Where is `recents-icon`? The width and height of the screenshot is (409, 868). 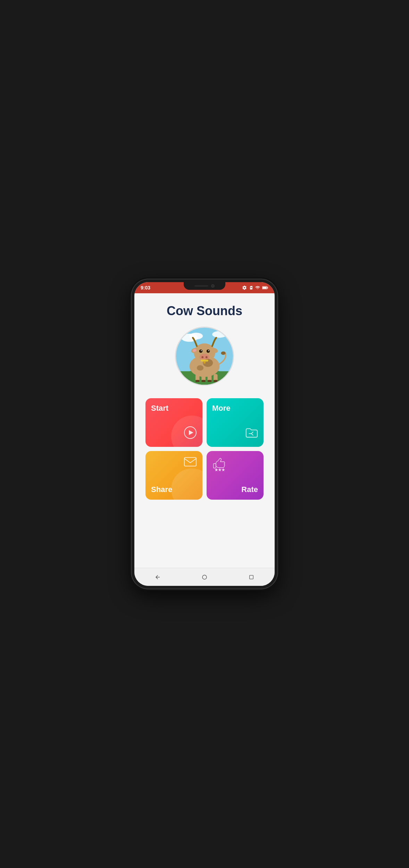 recents-icon is located at coordinates (251, 577).